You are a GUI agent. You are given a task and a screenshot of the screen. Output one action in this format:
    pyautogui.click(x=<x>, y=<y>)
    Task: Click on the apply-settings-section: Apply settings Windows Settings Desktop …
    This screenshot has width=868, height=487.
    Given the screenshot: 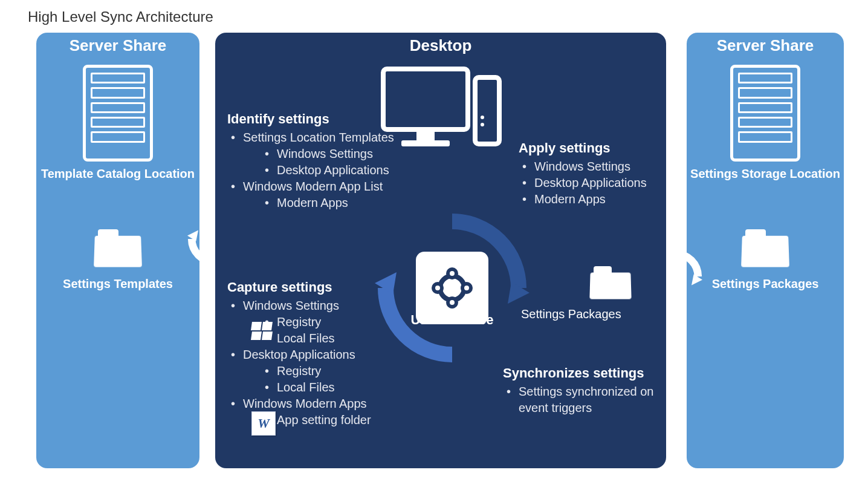 What is the action you would take?
    pyautogui.click(x=597, y=174)
    